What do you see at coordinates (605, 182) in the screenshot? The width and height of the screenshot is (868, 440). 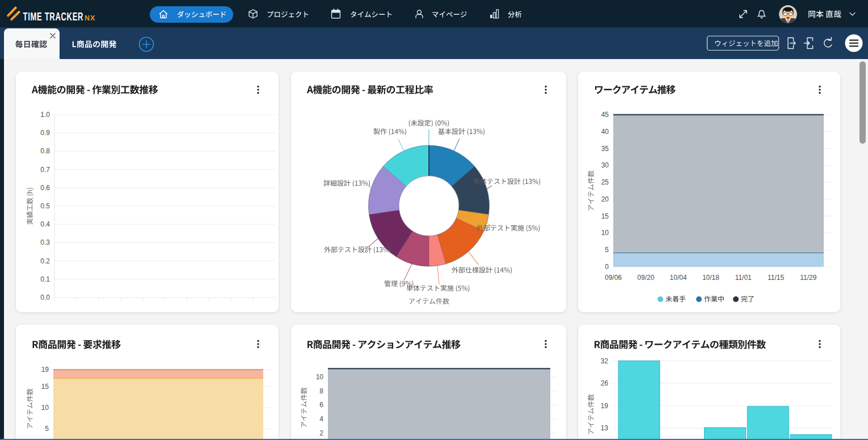 I see `svg-text: 25` at bounding box center [605, 182].